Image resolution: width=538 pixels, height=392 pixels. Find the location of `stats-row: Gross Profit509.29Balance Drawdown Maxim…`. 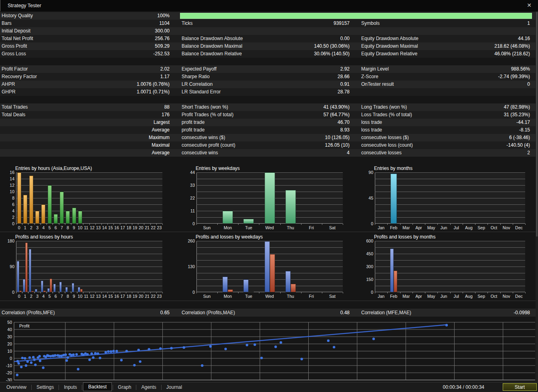

stats-row: Gross Profit509.29Balance Drawdown Maxim… is located at coordinates (269, 46).